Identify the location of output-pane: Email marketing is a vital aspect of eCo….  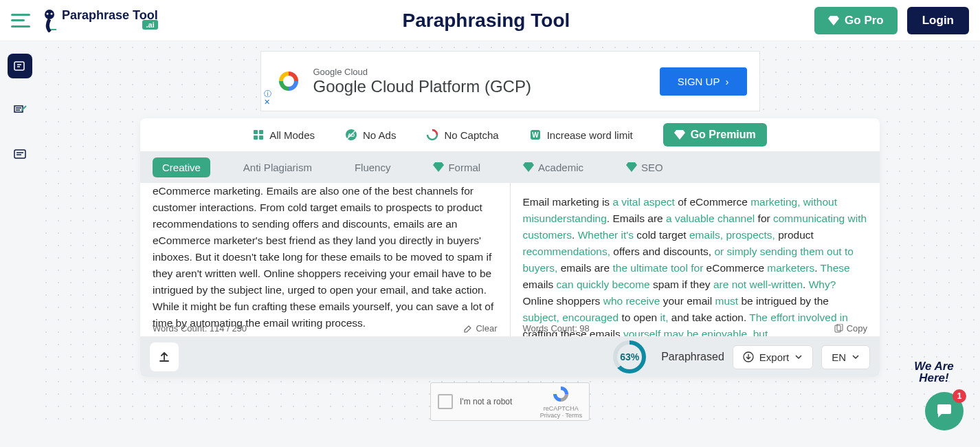
(695, 260).